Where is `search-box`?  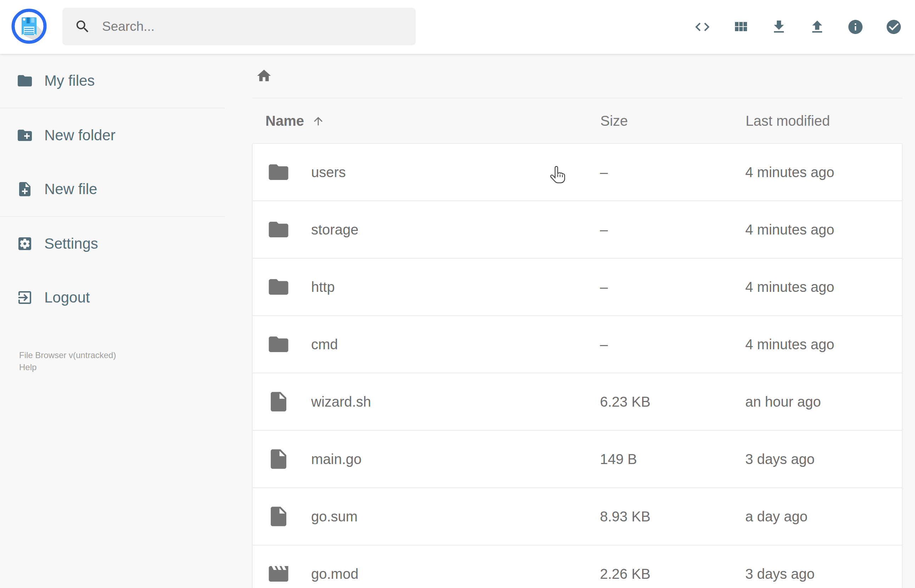
search-box is located at coordinates (239, 27).